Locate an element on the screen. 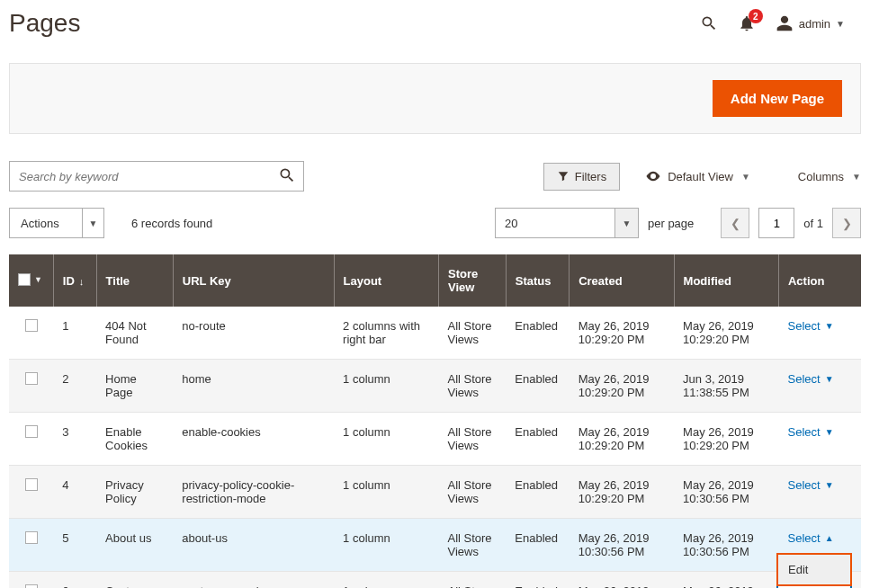 The image size is (870, 588). table-row: 3 Enable Cookies enable-cookies 1 column… is located at coordinates (435, 439).